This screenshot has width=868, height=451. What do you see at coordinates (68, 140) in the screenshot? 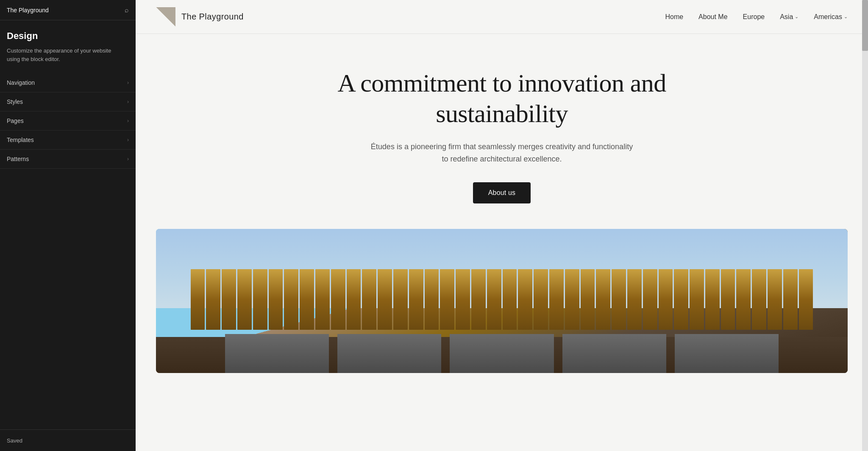
I see `sidebar-item-templates: Templates ›` at bounding box center [68, 140].